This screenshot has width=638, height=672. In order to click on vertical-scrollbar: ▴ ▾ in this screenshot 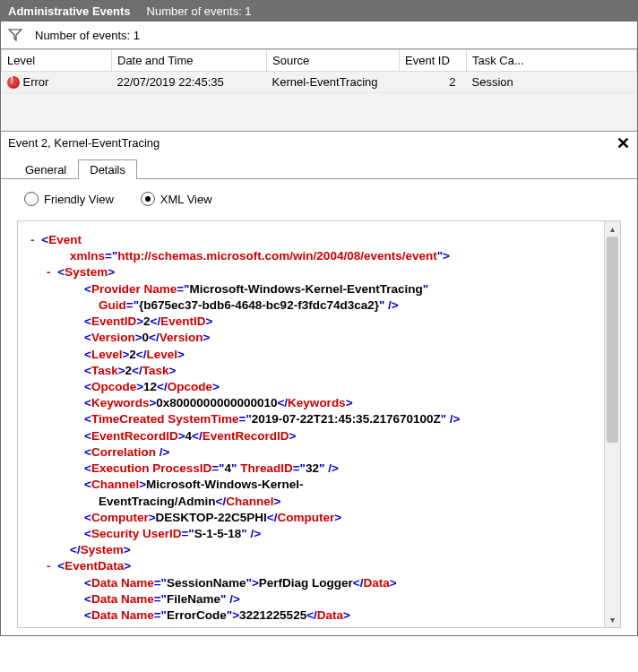, I will do `click(612, 425)`.